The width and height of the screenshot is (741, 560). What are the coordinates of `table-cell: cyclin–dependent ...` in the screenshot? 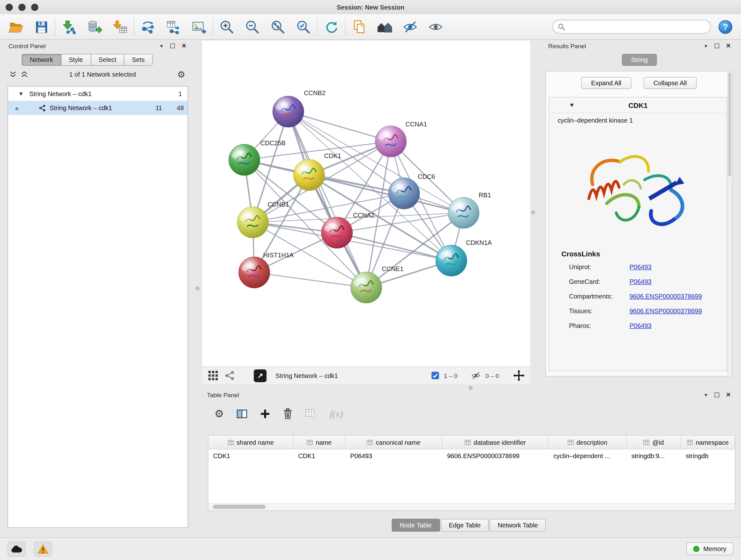 It's located at (588, 456).